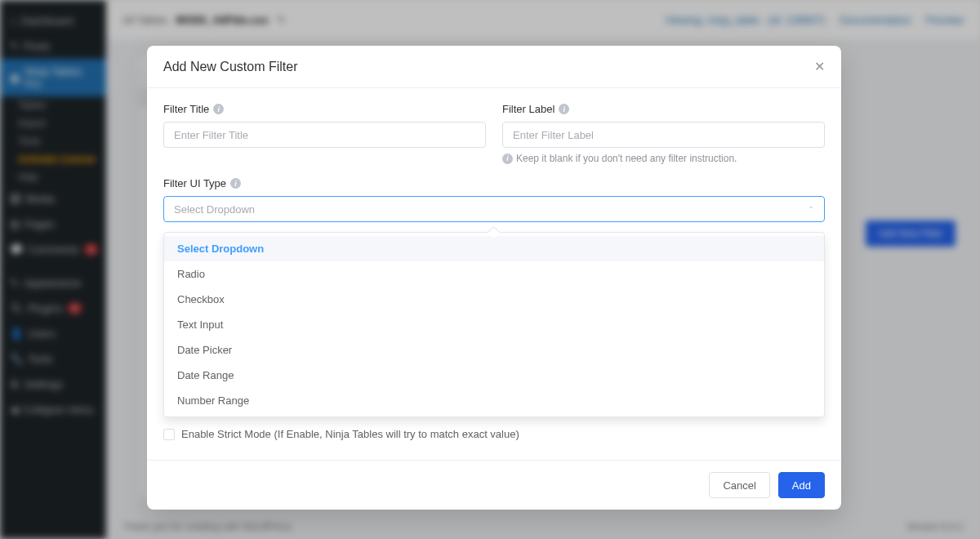  Describe the element at coordinates (494, 376) in the screenshot. I see `dropdown-option-date-range: Date Range` at that location.